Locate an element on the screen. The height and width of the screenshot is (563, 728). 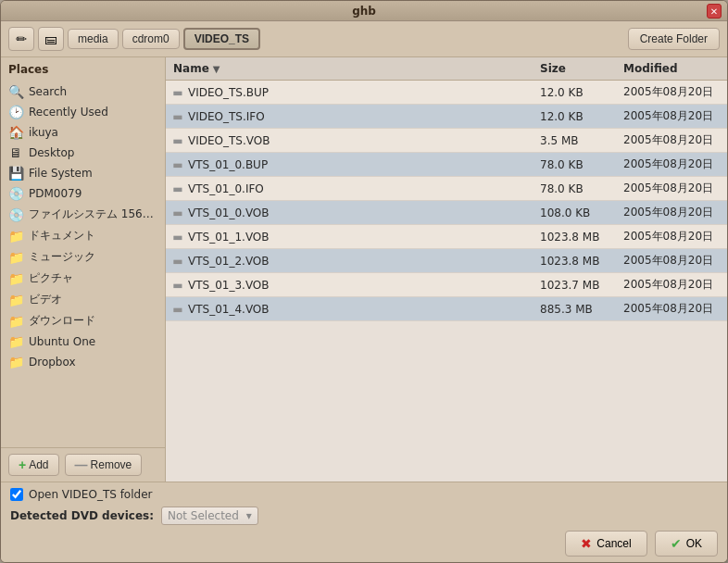
filesystem156-icon: 💿 is located at coordinates (16, 215).